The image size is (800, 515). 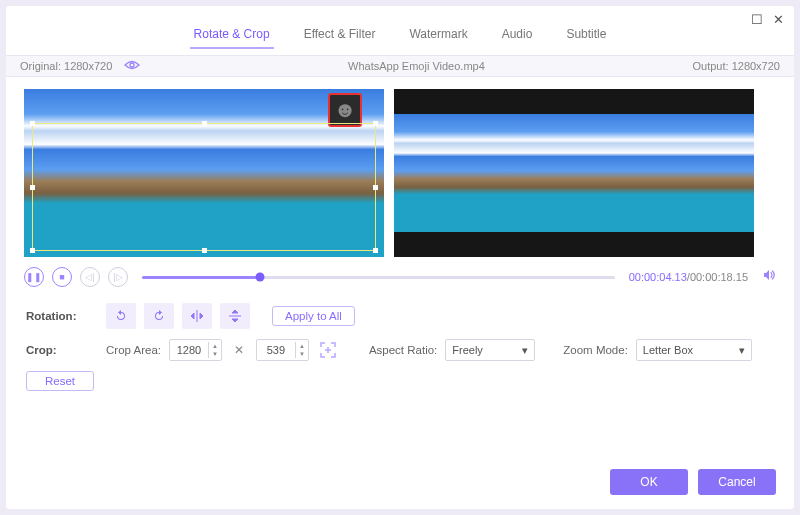 What do you see at coordinates (586, 35) in the screenshot?
I see `tab-subtitle: Subtitle` at bounding box center [586, 35].